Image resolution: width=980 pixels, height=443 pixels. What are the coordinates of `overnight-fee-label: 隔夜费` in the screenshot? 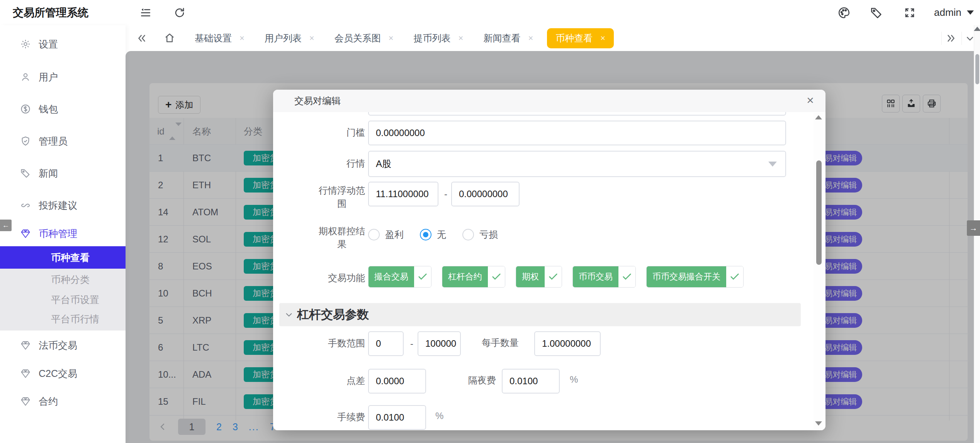 It's located at (482, 380).